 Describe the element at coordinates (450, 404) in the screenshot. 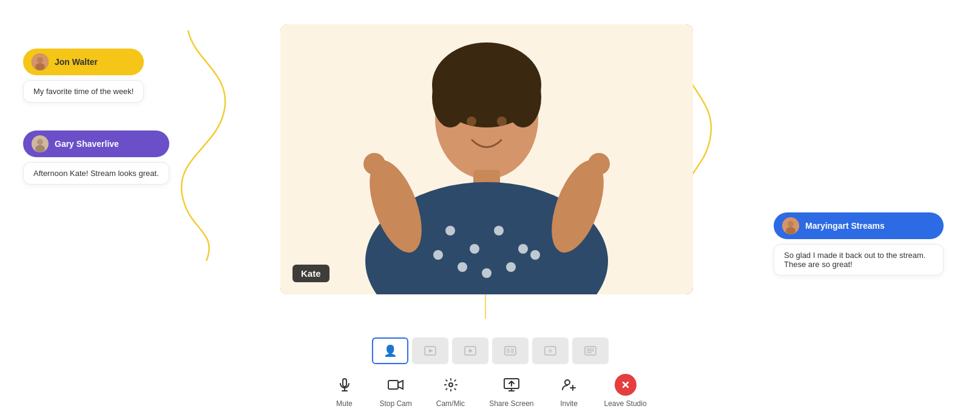

I see `cam-mic-label: Cam/Mic` at that location.